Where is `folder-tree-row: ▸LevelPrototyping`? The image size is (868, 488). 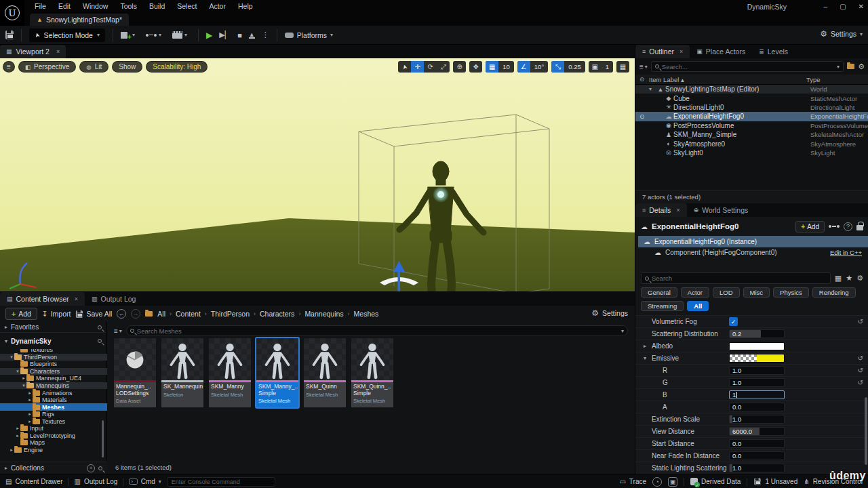 folder-tree-row: ▸LevelPrototyping is located at coordinates (54, 436).